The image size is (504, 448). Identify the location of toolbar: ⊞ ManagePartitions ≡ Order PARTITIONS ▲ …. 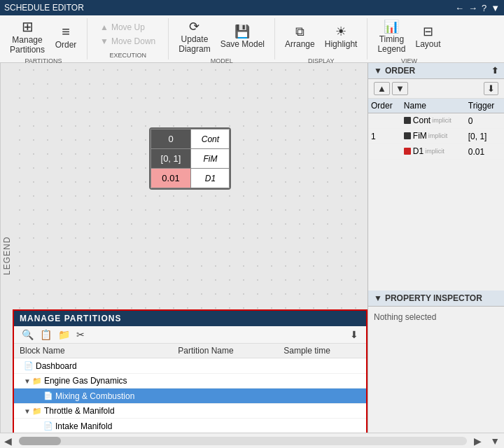
(252, 39).